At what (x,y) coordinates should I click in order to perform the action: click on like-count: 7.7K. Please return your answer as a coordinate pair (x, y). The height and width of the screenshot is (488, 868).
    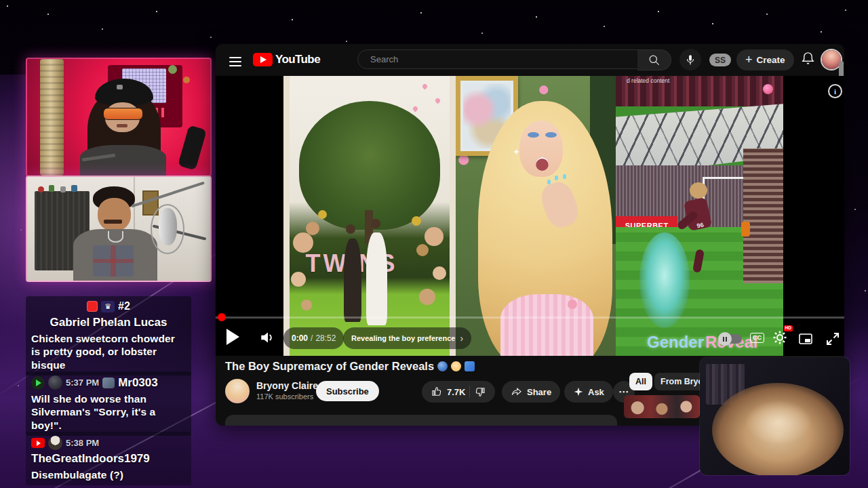
    Looking at the image, I should click on (456, 392).